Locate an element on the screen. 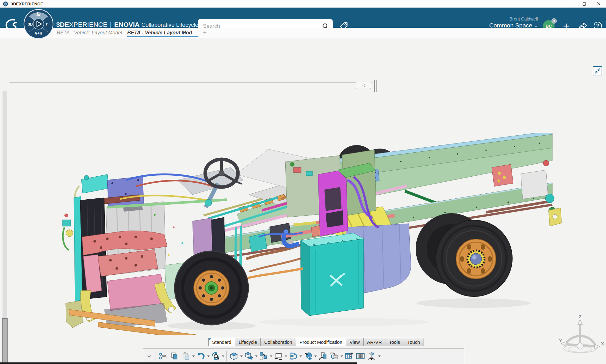  window-title: 3DEXPERIENCE is located at coordinates (27, 4).